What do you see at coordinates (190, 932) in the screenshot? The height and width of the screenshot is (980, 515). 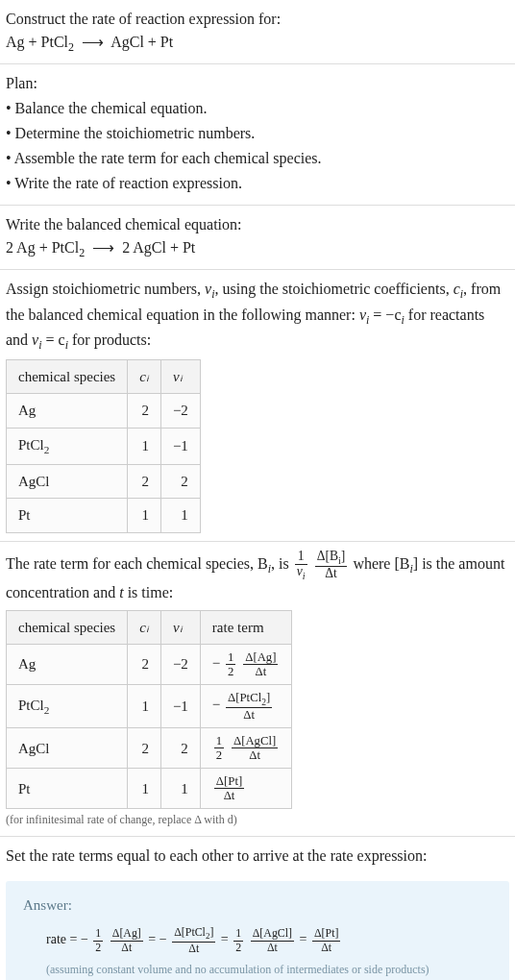 I see `text: Δ[PtCl` at bounding box center [190, 932].